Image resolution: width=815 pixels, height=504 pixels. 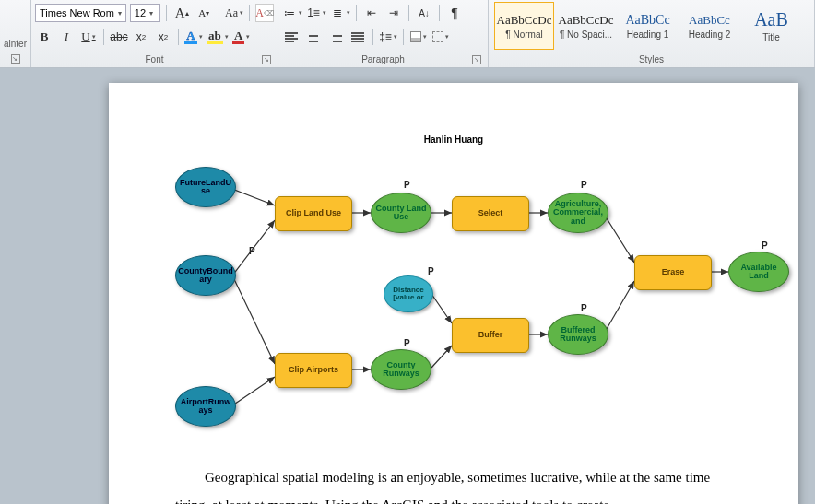 I want to click on text-effects-button: A, so click(x=194, y=37).